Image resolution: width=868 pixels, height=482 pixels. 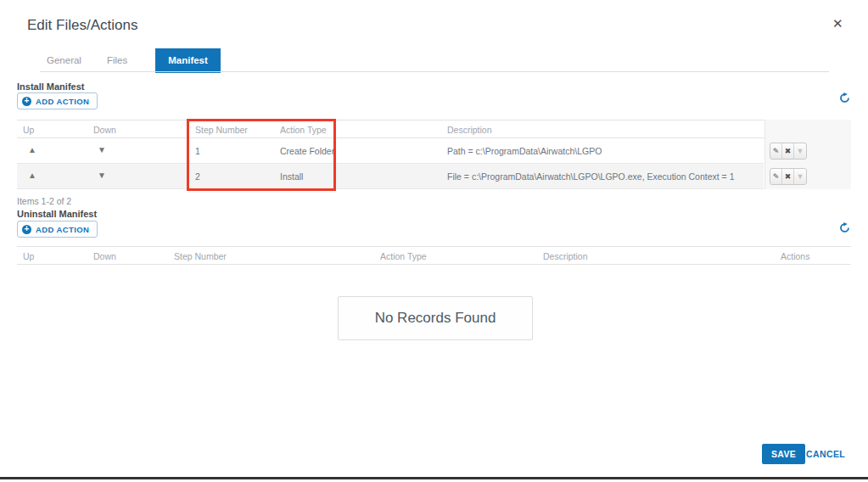 I want to click on description-cell: Path = c:\ProgramData\Airwatch\LGPO, so click(x=524, y=151).